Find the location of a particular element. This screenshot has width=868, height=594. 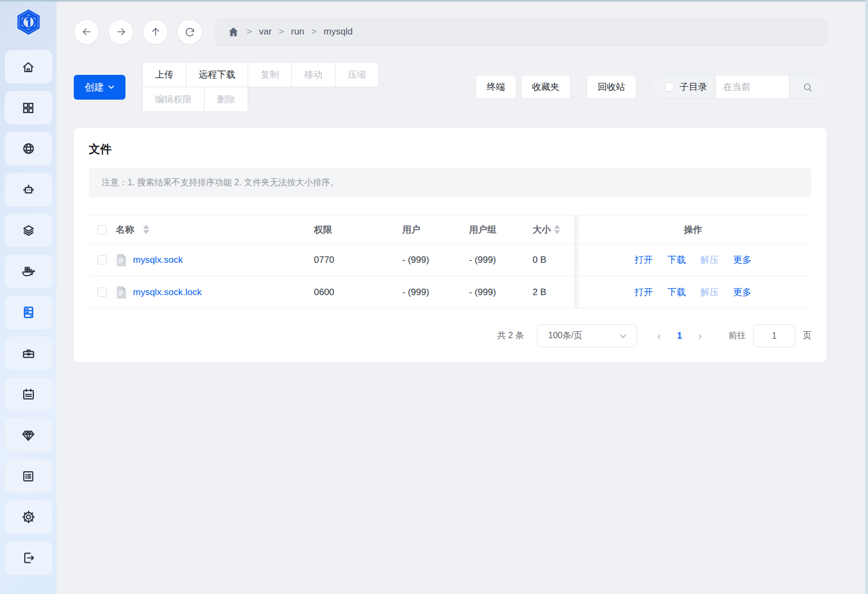

page-unit-label: 页 is located at coordinates (807, 336).